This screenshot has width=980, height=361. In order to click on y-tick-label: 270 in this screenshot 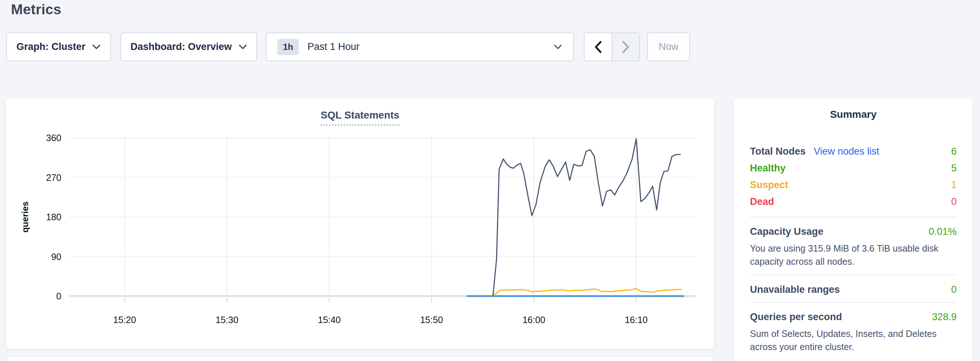, I will do `click(54, 178)`.